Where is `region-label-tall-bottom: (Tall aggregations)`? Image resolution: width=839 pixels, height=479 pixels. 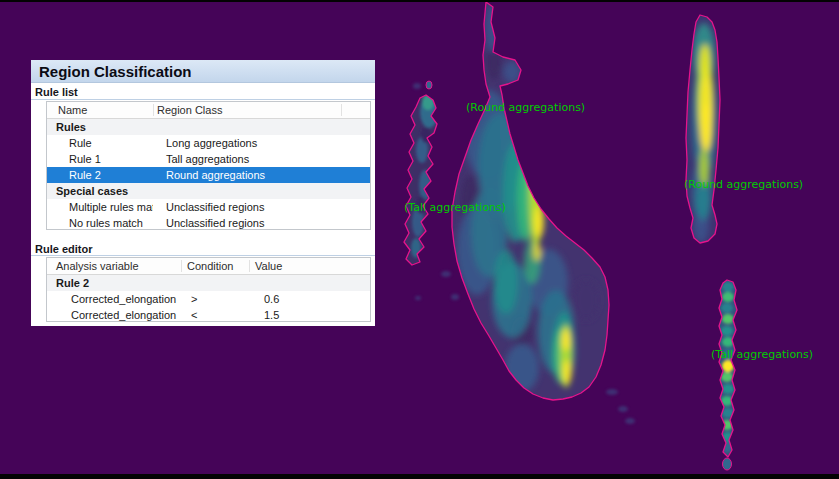
region-label-tall-bottom: (Tall aggregations) is located at coordinates (762, 354).